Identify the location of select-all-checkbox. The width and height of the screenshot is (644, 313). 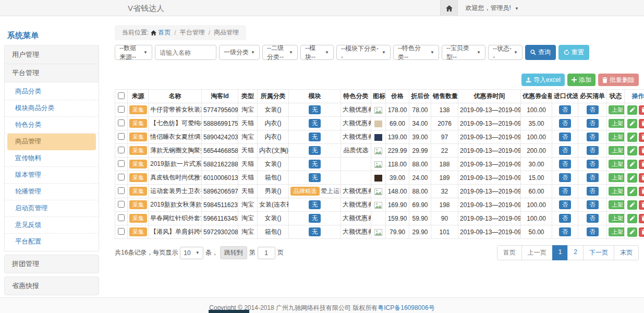
(121, 96).